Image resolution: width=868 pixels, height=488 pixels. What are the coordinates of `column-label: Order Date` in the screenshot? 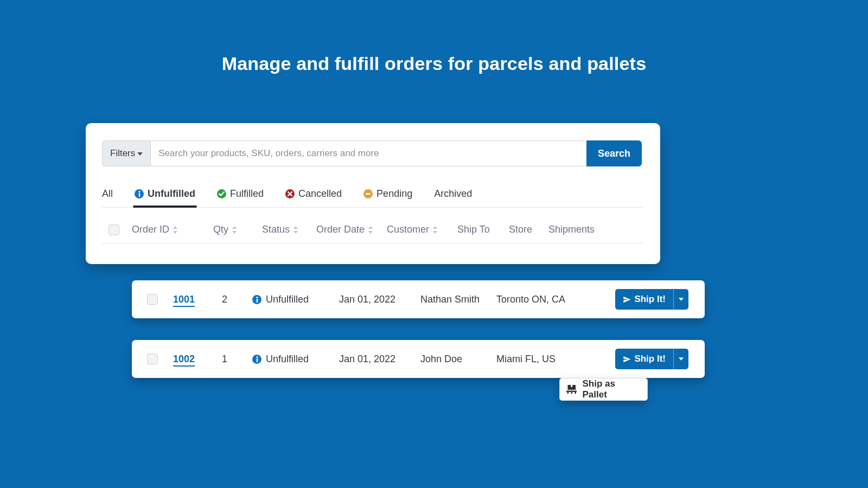 It's located at (341, 230).